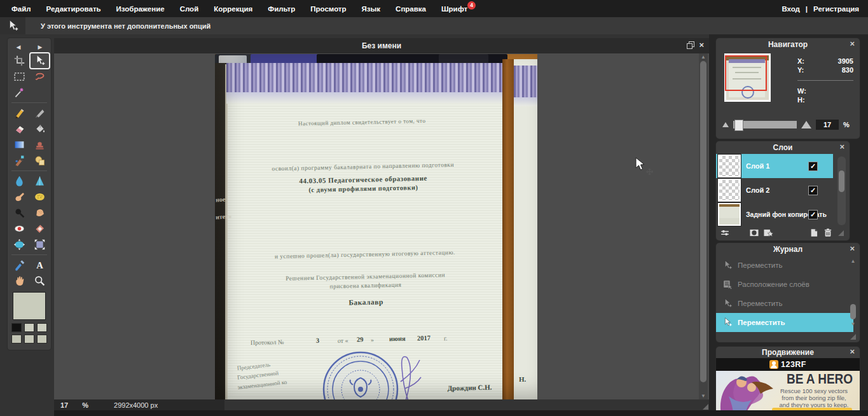  What do you see at coordinates (853, 312) in the screenshot?
I see `history-scrollbar-thumb` at bounding box center [853, 312].